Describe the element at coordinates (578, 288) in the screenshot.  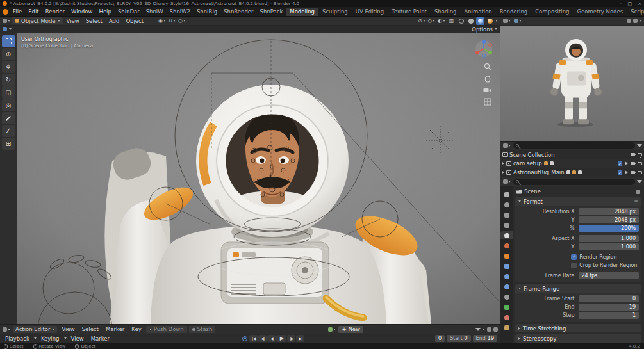
I see `frame-range-panel-header: Frame Range` at that location.